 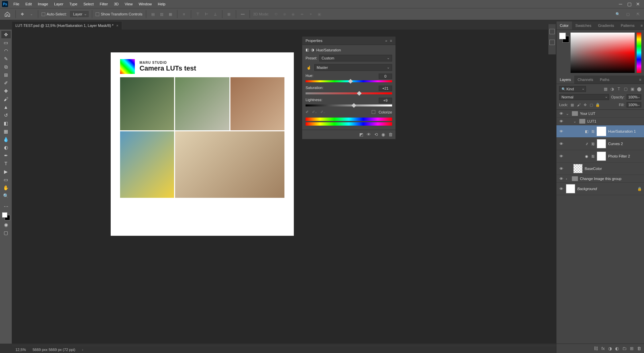 I want to click on quick-select-tool: ✎, so click(x=6, y=59).